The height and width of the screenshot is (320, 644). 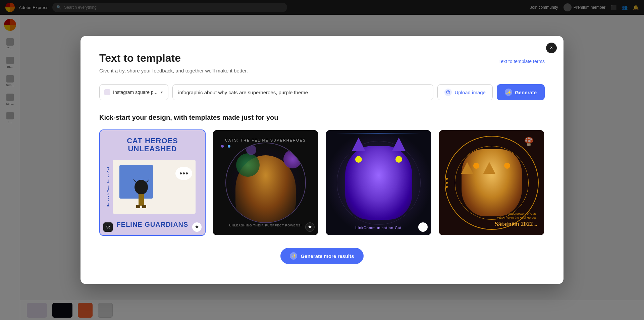 I want to click on modal-close-button: ×, so click(x=551, y=48).